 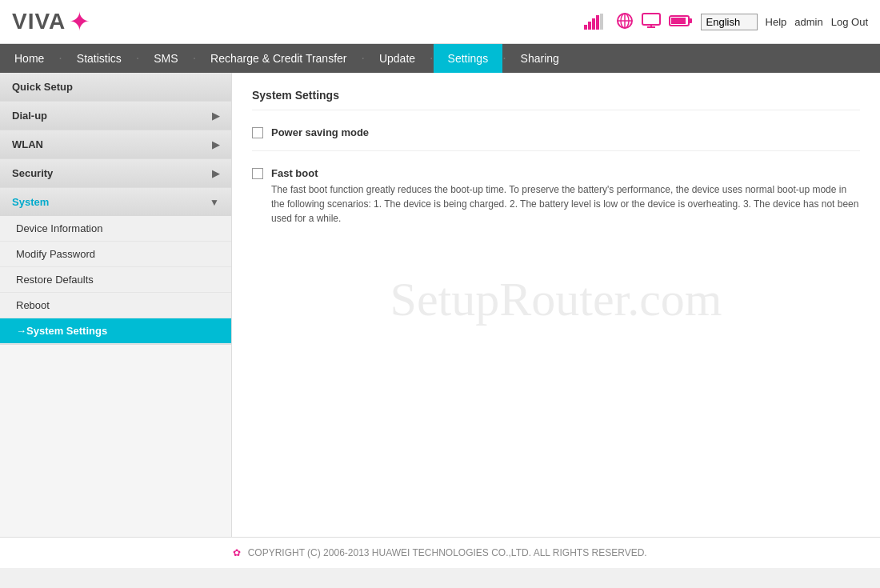 What do you see at coordinates (850, 22) in the screenshot?
I see `logout-button: Log Out` at bounding box center [850, 22].